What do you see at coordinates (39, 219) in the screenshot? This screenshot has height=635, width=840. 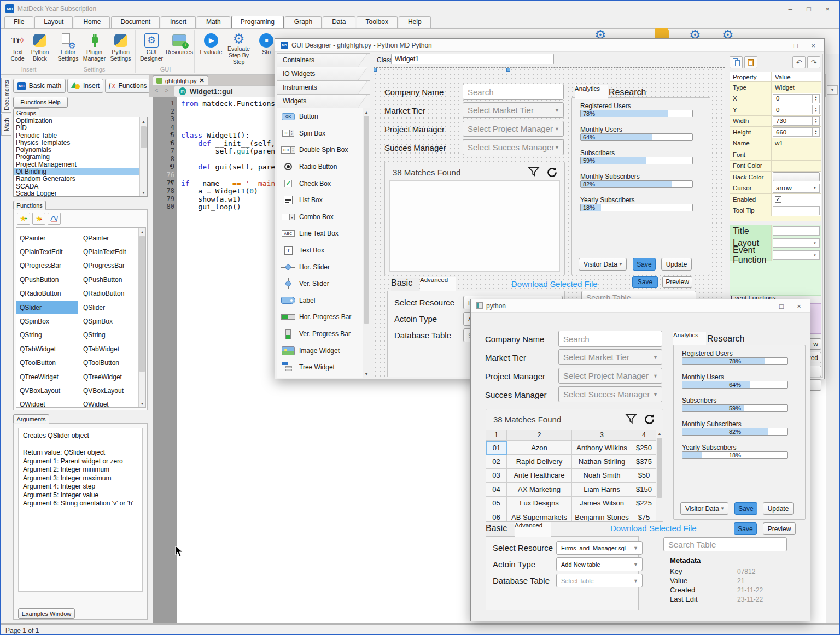 I see `favorite-remove-icon: ★-` at bounding box center [39, 219].